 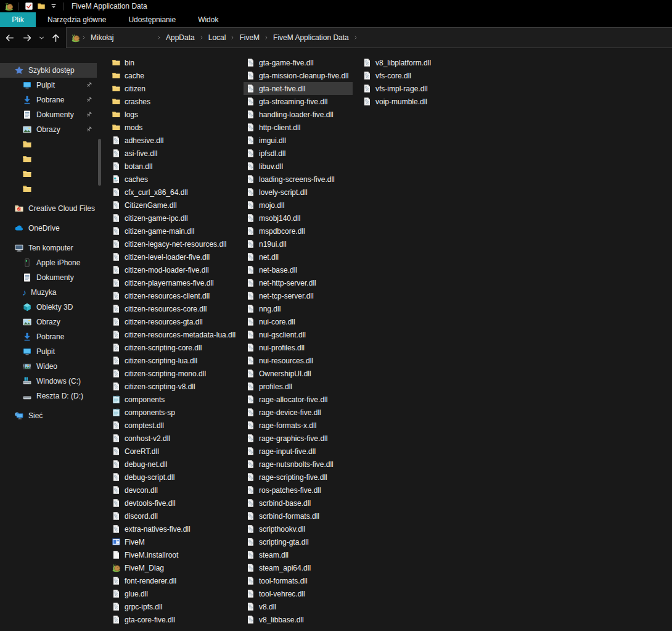 What do you see at coordinates (414, 89) in the screenshot?
I see `file-item: vfs-impl-rage.dll` at bounding box center [414, 89].